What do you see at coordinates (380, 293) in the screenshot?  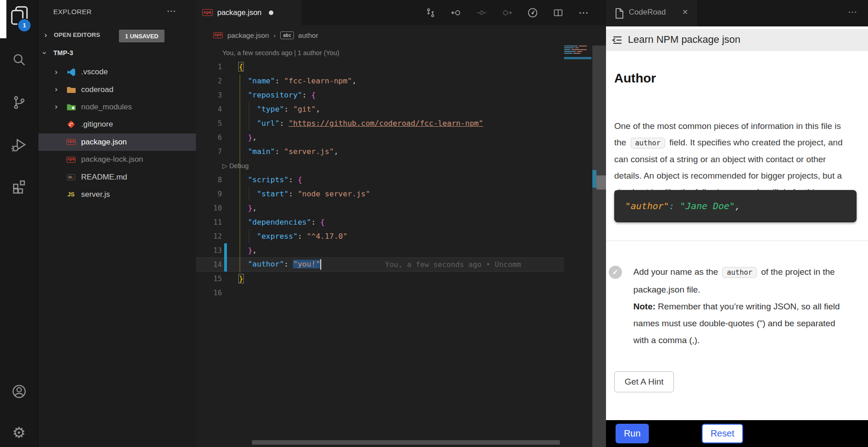 I see `code-line-16: 16` at bounding box center [380, 293].